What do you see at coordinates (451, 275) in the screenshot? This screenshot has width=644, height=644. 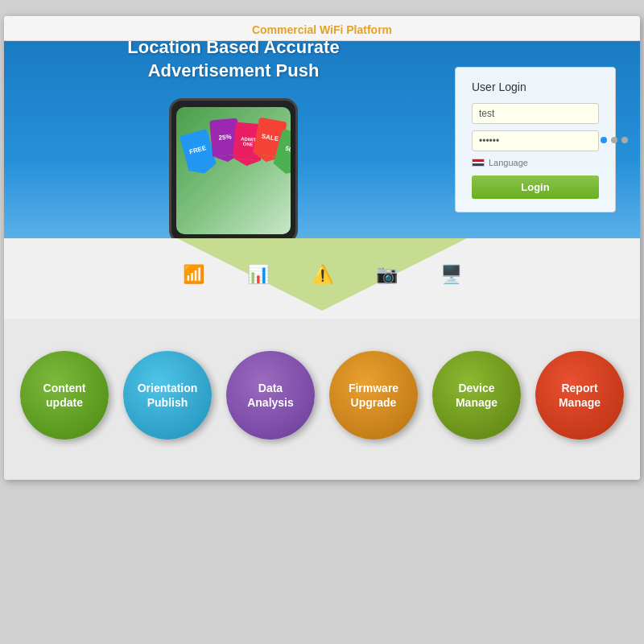 I see `screen-icon: 🖥️` at bounding box center [451, 275].